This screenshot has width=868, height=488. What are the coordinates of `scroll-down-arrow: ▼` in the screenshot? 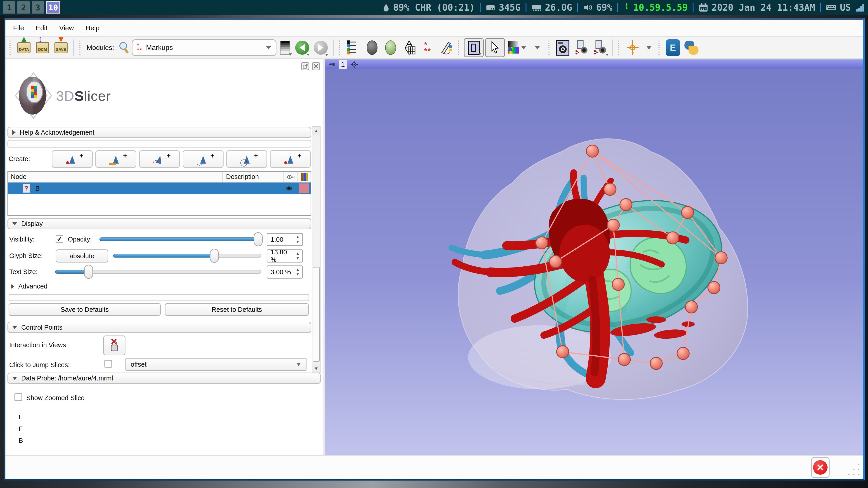 It's located at (316, 368).